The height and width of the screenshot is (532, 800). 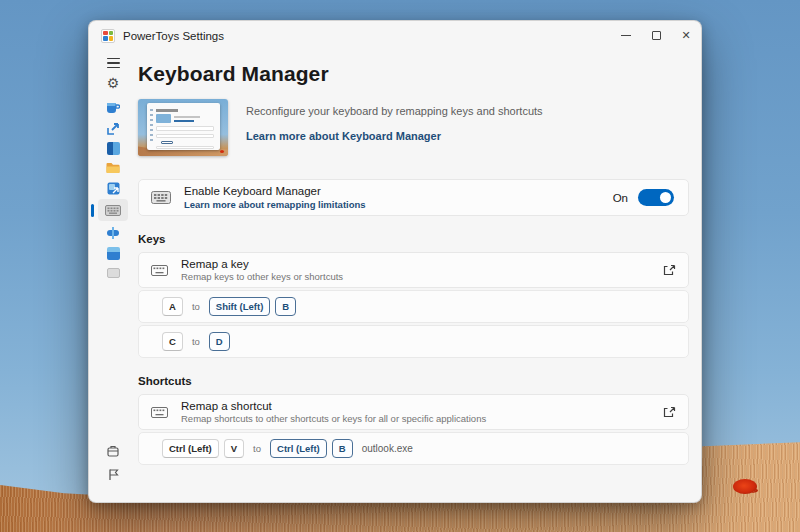 What do you see at coordinates (114, 148) in the screenshot?
I see `fancyzones-icon` at bounding box center [114, 148].